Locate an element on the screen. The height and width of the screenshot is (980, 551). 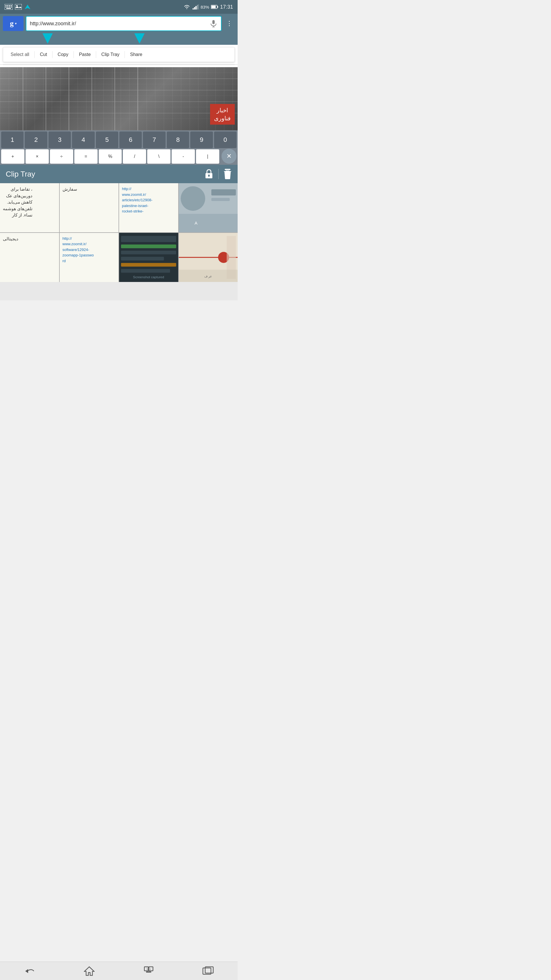
key-7: 7 is located at coordinates (154, 140).